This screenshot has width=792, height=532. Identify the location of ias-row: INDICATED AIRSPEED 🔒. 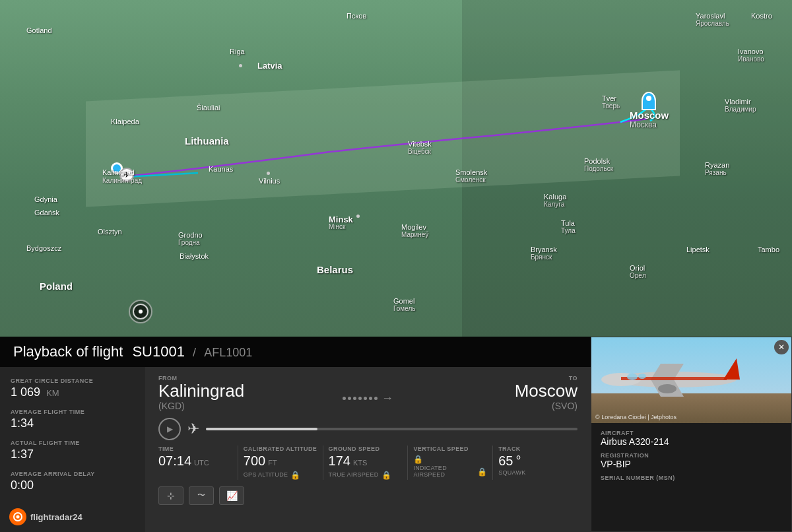
(450, 471).